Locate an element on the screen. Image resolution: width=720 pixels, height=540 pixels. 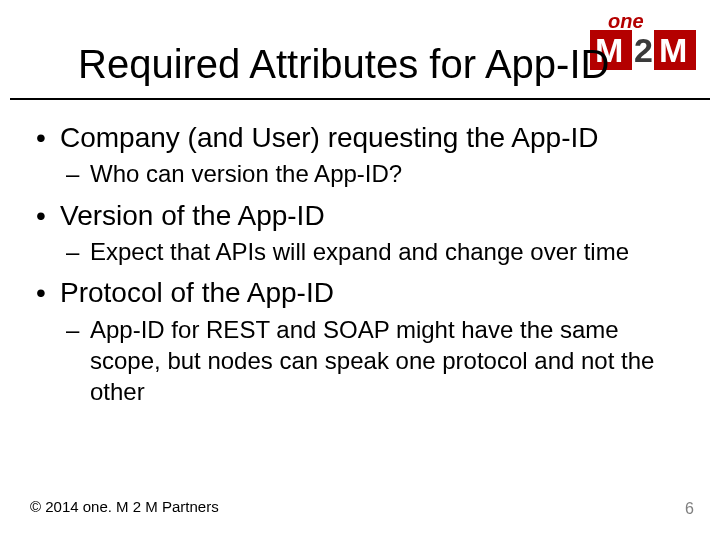
sub-item: Who can version the App-ID? is located at coordinates (375, 174).